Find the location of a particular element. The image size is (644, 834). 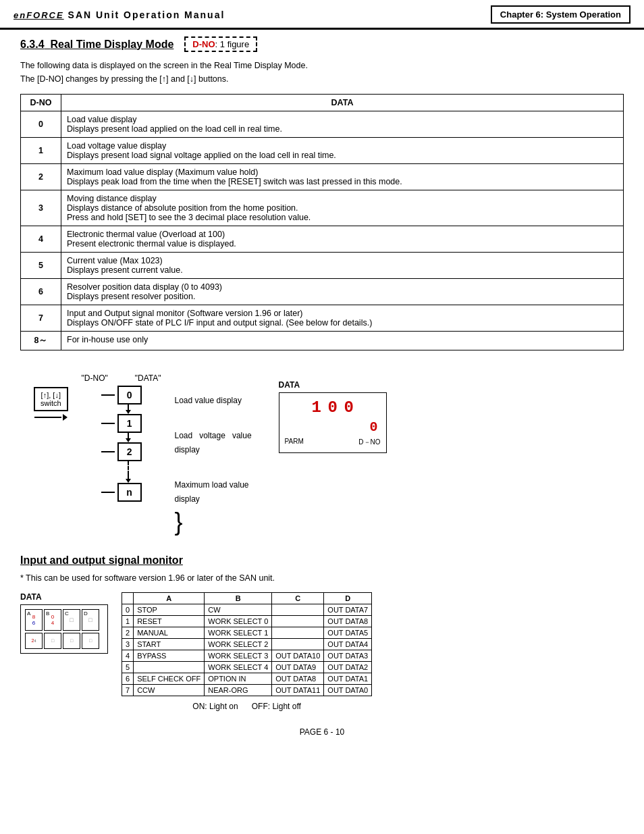

row-desc: Displays distance of absolute position f… is located at coordinates (189, 213).